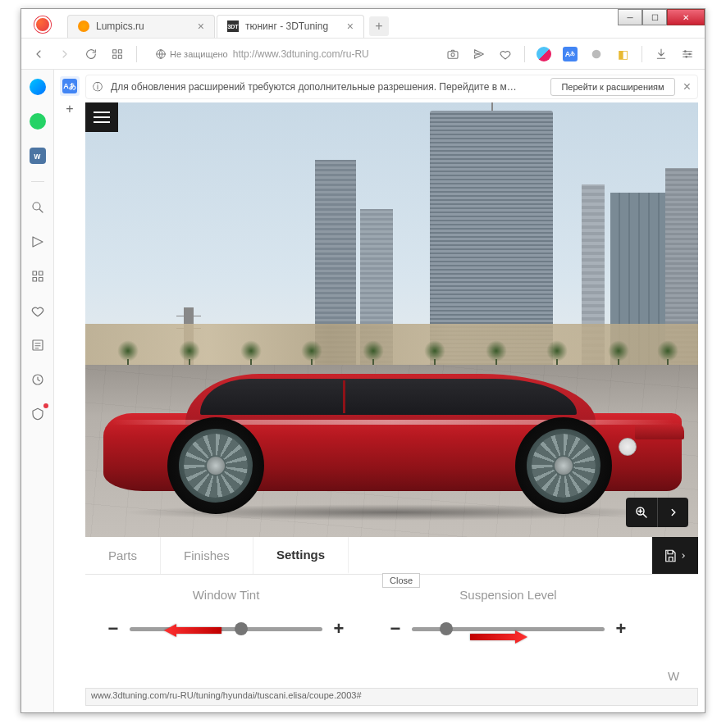  Describe the element at coordinates (675, 556) in the screenshot. I see `save-button` at that location.